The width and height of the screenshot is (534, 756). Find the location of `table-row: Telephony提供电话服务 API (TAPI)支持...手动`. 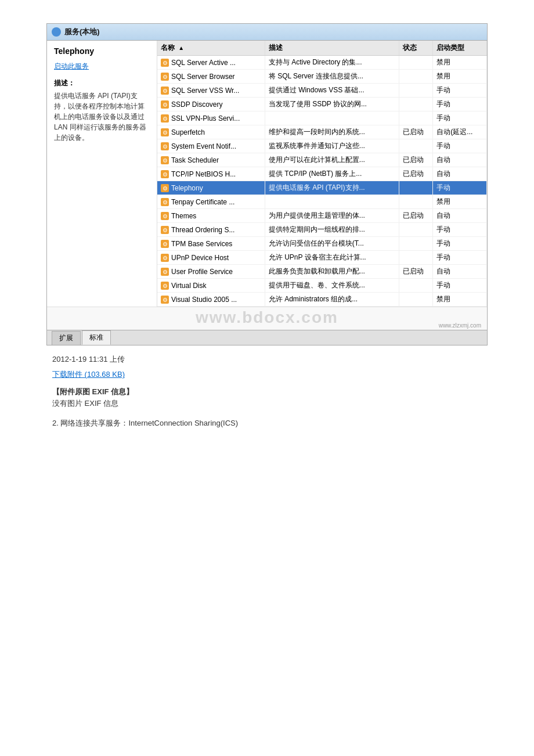

table-row: Telephony提供电话服务 API (TAPI)支持...手动 is located at coordinates (322, 188).